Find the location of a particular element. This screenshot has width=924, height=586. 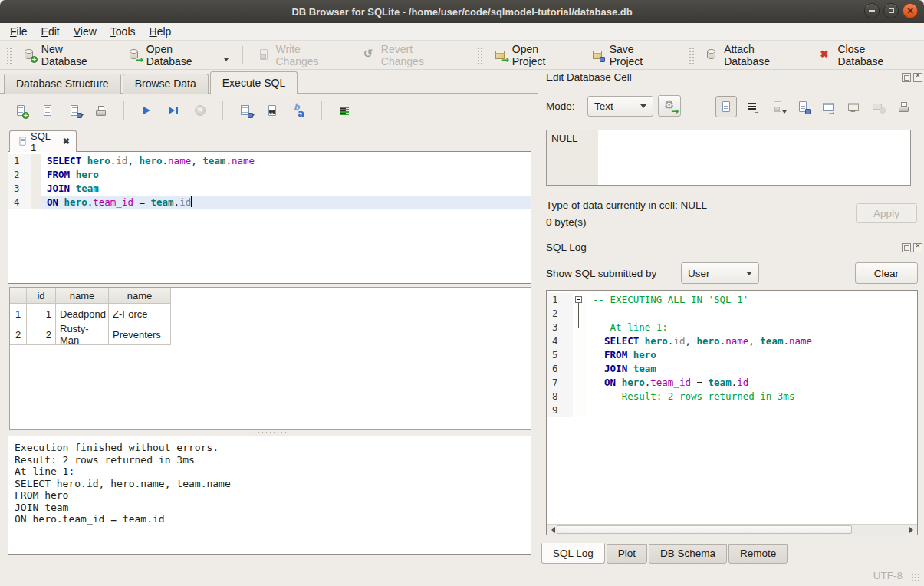

table-cell: Rusty-Man is located at coordinates (83, 334).